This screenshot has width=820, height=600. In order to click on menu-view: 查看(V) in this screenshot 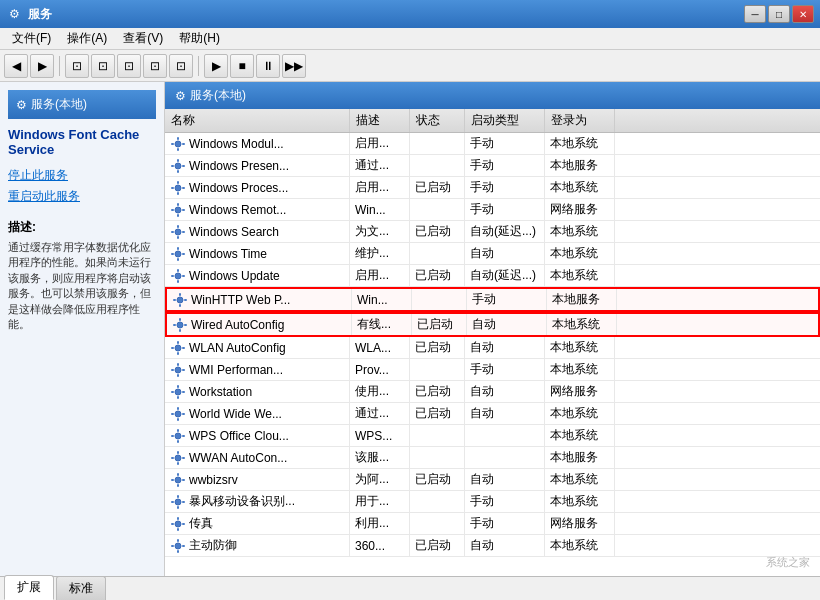, I will do `click(143, 38)`.